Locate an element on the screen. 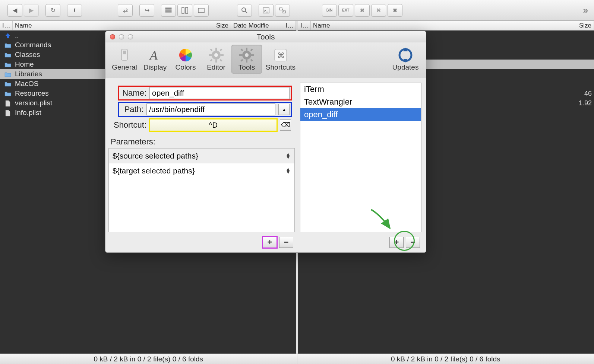  tool-list-item: open_diff is located at coordinates (361, 115).